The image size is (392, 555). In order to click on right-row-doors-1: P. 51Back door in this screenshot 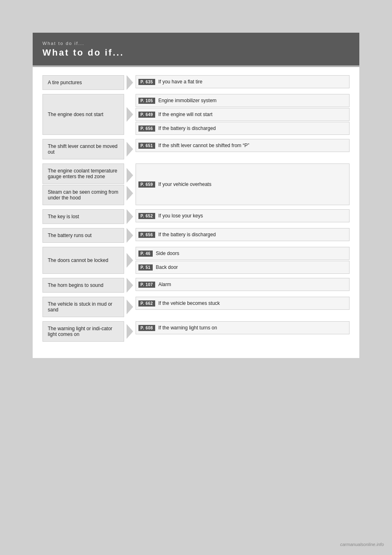, I will do `click(243, 267)`.